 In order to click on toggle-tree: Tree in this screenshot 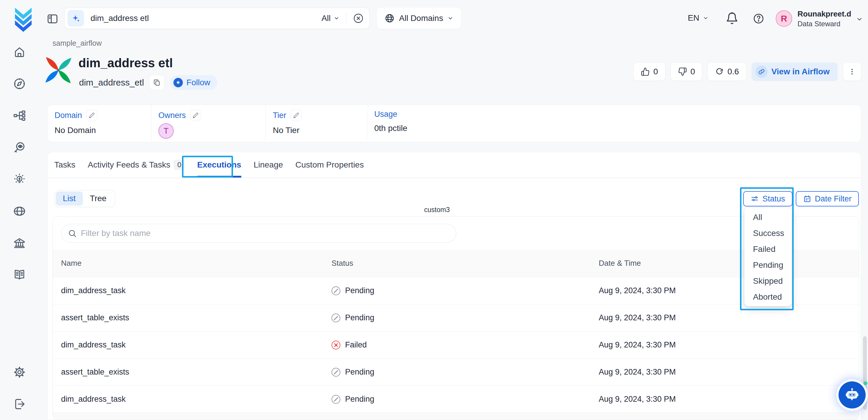, I will do `click(98, 199)`.